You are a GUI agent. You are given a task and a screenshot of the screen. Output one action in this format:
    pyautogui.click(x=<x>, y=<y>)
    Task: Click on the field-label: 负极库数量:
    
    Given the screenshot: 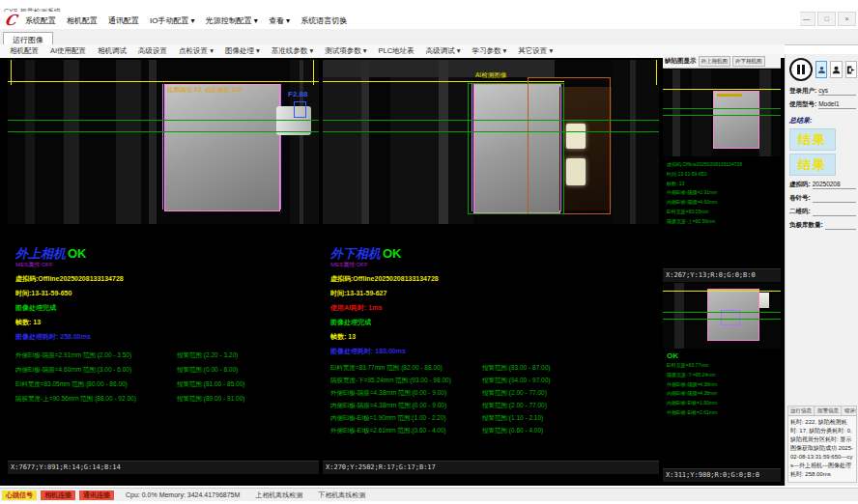 What is the action you would take?
    pyautogui.click(x=806, y=226)
    